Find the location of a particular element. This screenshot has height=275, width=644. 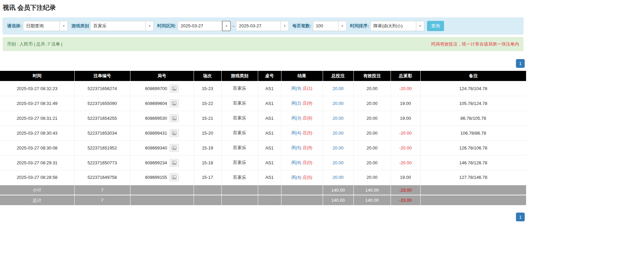

payout-value: 19.00 is located at coordinates (405, 177).